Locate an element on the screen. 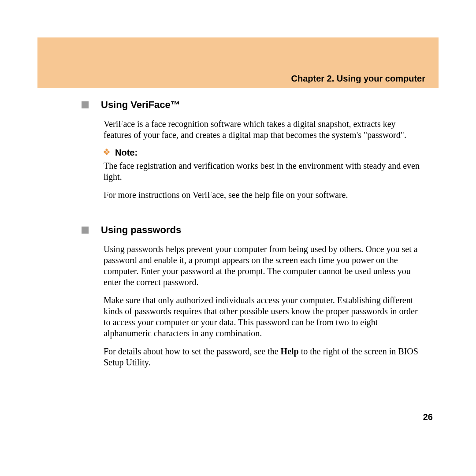 The height and width of the screenshot is (476, 476). note-row: Note: is located at coordinates (271, 152).